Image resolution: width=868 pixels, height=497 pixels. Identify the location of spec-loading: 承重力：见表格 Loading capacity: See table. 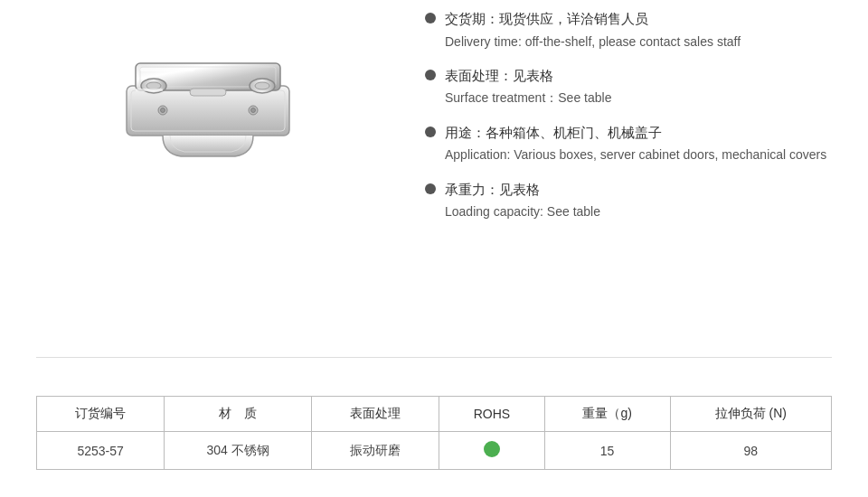
(637, 201).